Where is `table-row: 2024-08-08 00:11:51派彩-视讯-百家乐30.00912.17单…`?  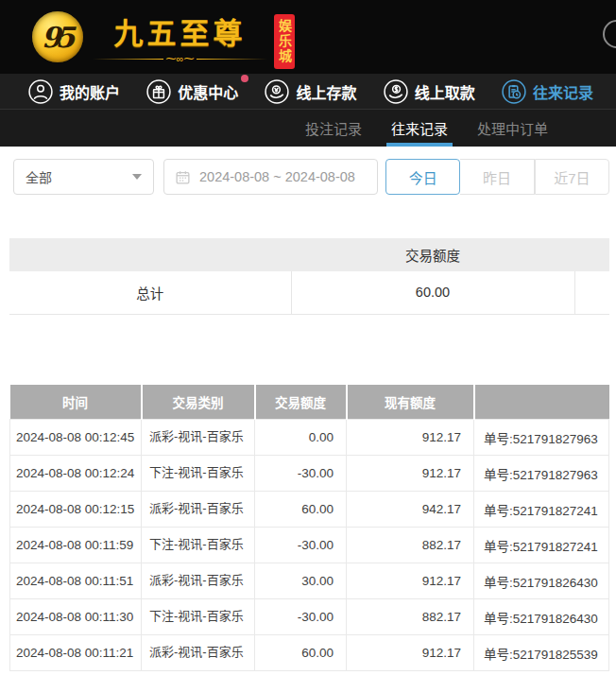 table-row: 2024-08-08 00:11:51派彩-视讯-百家乐30.00912.17单… is located at coordinates (310, 581).